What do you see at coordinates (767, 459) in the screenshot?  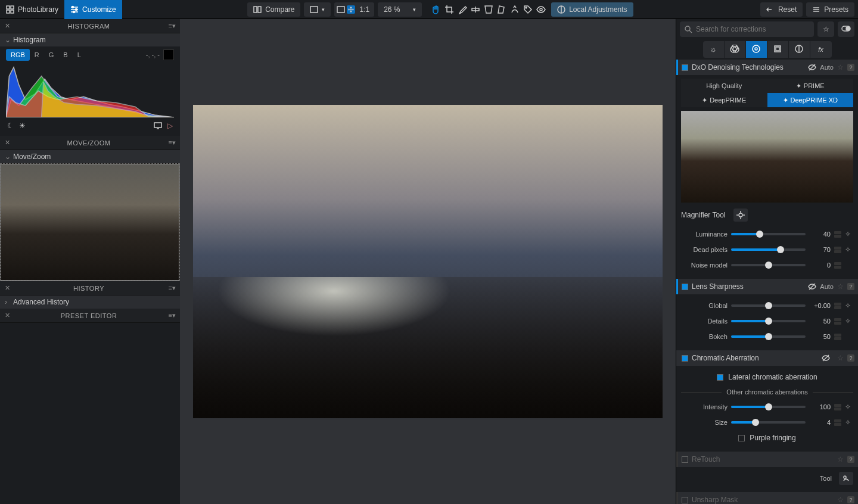 I see `retouch-header: ReTouch ☆ ?` at bounding box center [767, 459].